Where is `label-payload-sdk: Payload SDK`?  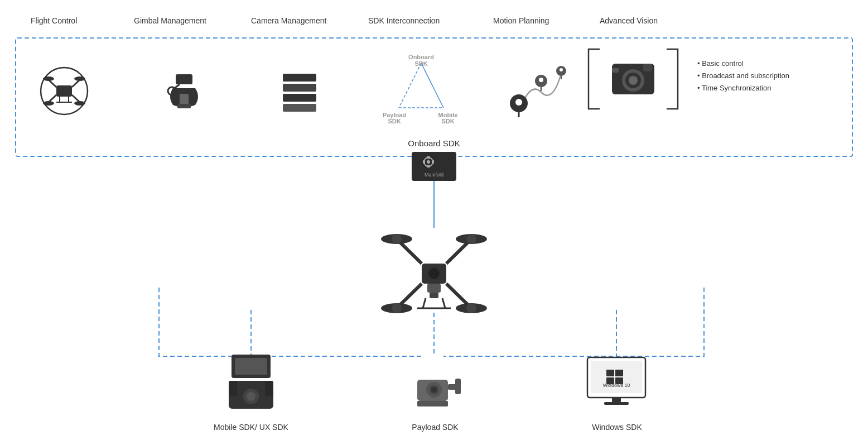 label-payload-sdk: Payload SDK is located at coordinates (435, 427).